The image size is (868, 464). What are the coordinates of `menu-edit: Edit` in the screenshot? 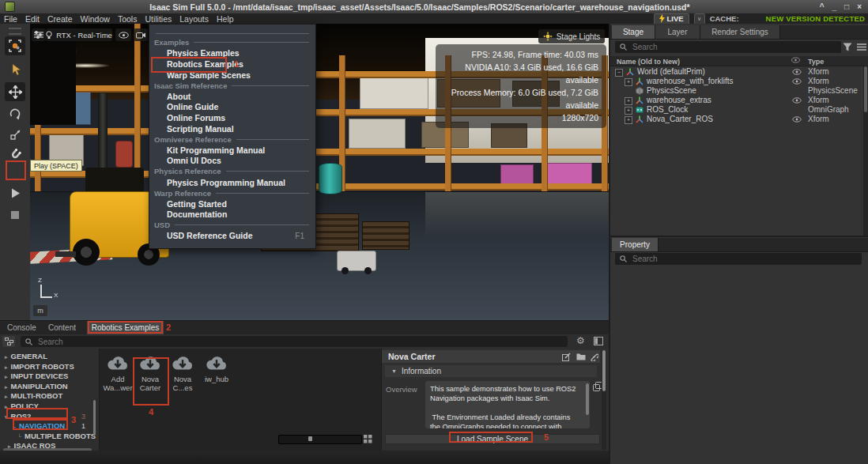 It's located at (32, 19).